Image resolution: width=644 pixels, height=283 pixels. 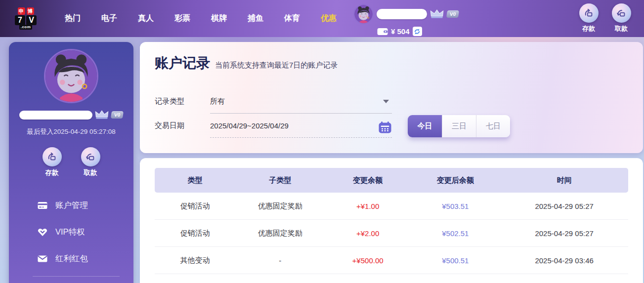 I want to click on site-logo: 申 博 7 V .com, so click(x=26, y=19).